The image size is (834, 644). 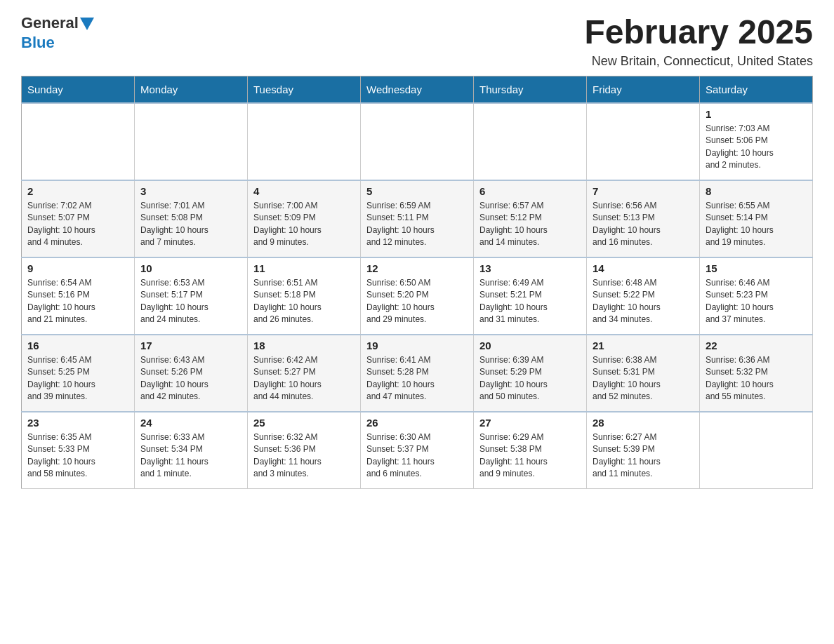 What do you see at coordinates (417, 219) in the screenshot?
I see `calendar-cell: 5Sunrise: 6:59 AM Sunset: 5:11 PM Daylig…` at bounding box center [417, 219].